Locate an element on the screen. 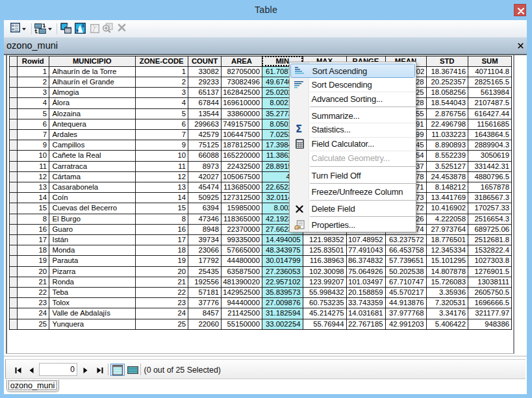 The image size is (532, 398). cell-max: 121.98352 is located at coordinates (325, 240).